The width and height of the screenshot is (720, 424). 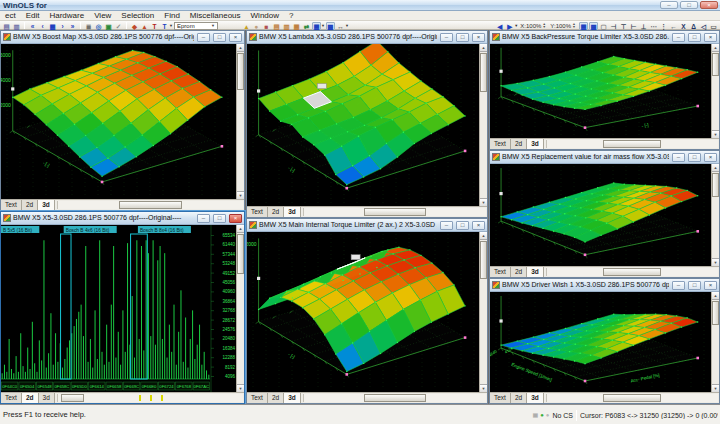 I want to click on text-x-icon: X, so click(x=684, y=26).